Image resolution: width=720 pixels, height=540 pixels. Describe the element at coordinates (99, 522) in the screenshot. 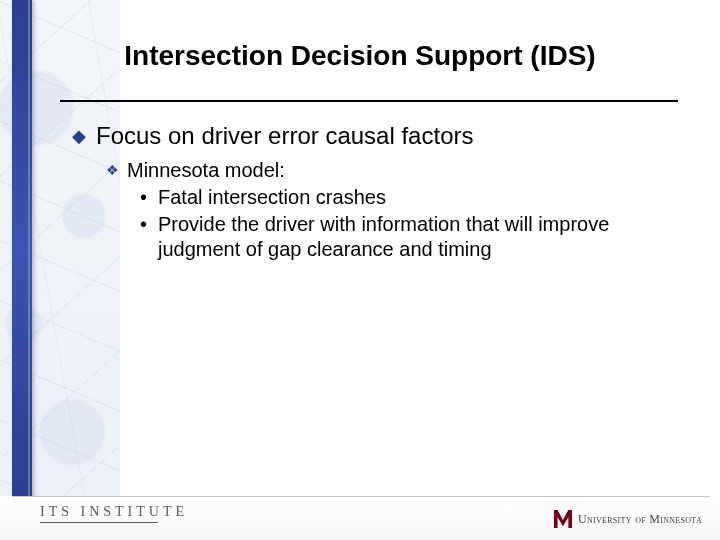

I see `its-logo-rule` at that location.